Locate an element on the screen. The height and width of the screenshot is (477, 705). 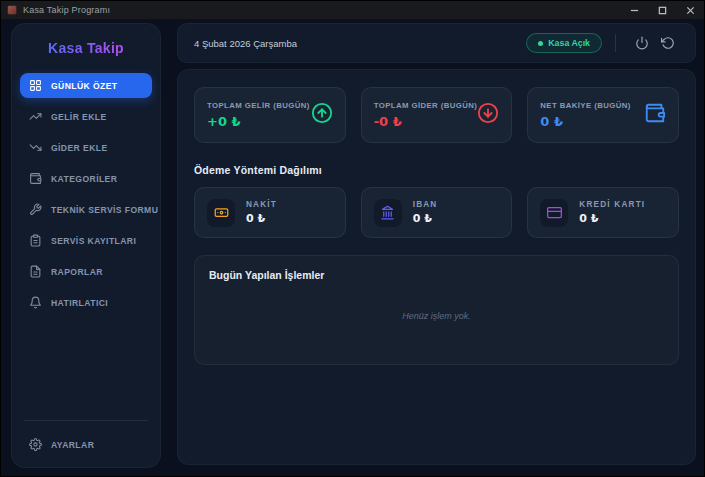
minimize-button is located at coordinates (634, 10).